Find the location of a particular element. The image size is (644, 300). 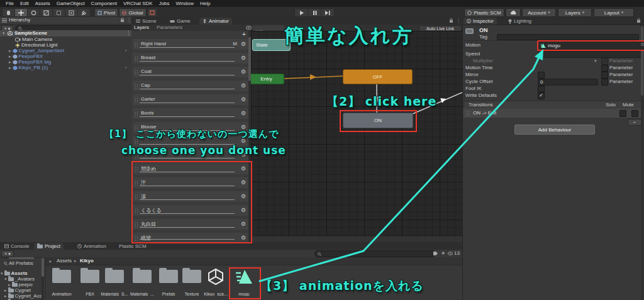

pause-button is located at coordinates (314, 13).